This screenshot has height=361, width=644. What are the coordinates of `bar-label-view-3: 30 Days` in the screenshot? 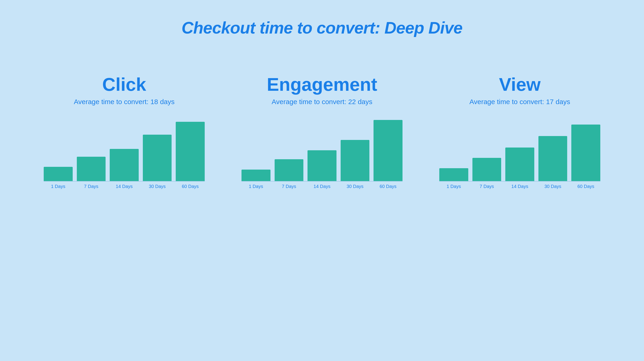 It's located at (553, 186).